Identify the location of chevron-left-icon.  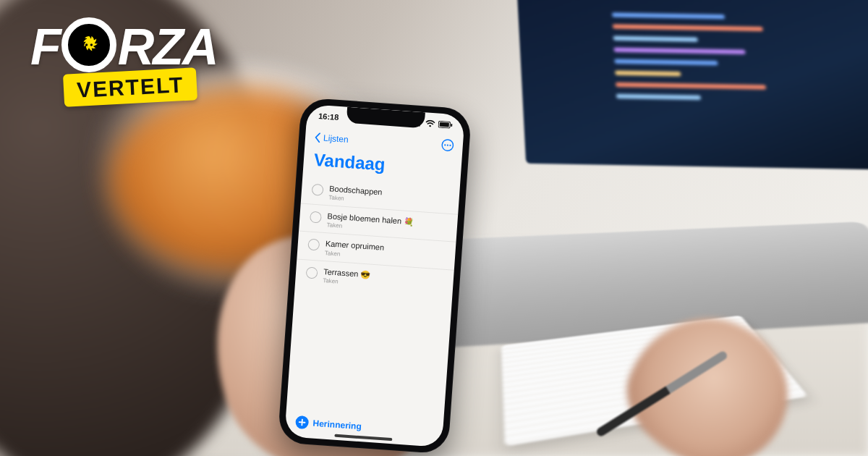
(318, 138).